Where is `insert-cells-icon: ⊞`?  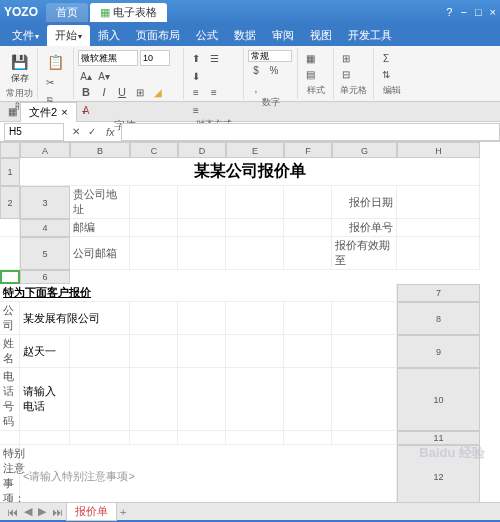
insert-cells-icon: ⊞ is located at coordinates (346, 58).